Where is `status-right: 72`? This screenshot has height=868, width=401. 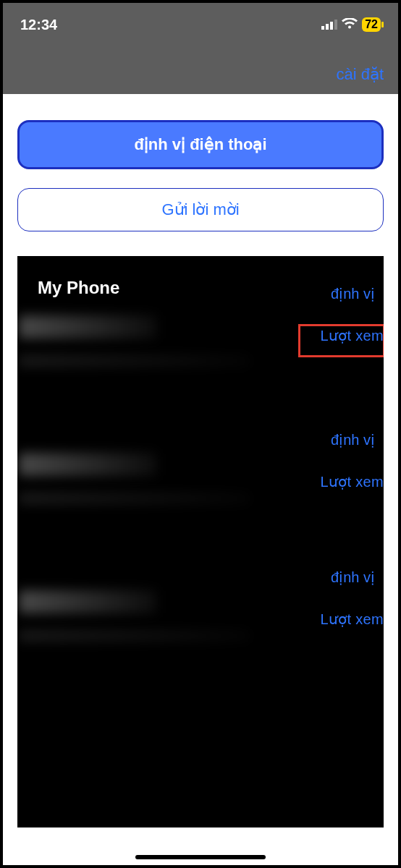 status-right: 72 is located at coordinates (351, 25).